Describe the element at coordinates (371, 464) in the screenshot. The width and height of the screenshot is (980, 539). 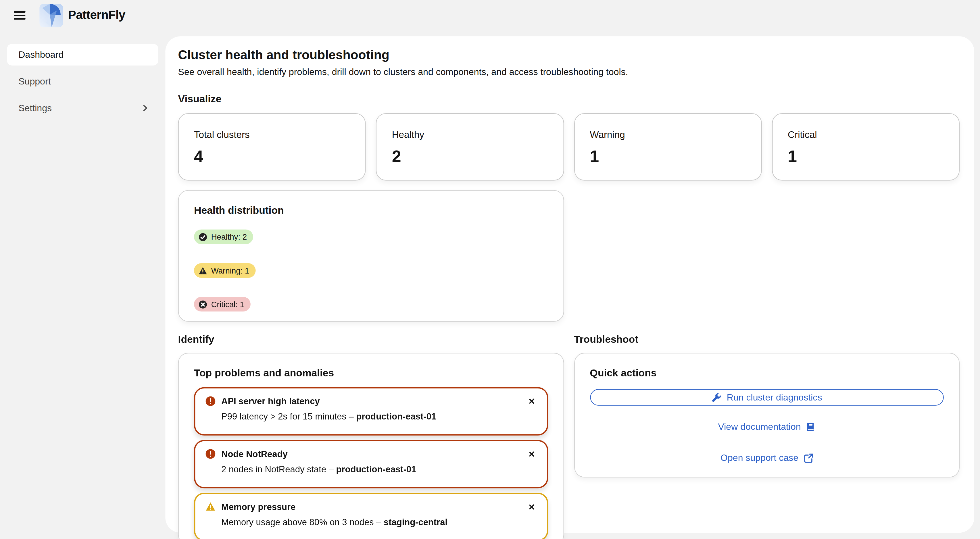
I see `alert-node-notready: Node NotReady ✕ 2 nodes in NotReady stat…` at that location.